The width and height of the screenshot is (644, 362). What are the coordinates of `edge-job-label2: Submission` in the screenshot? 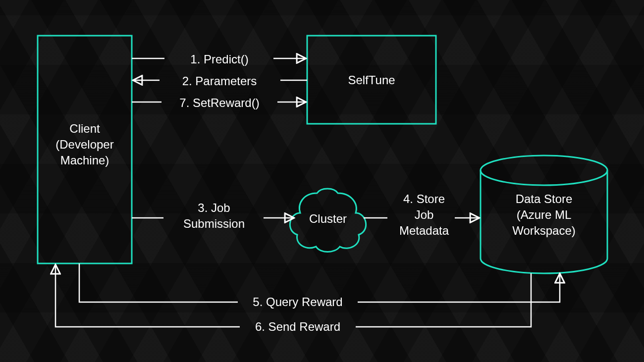 It's located at (214, 224).